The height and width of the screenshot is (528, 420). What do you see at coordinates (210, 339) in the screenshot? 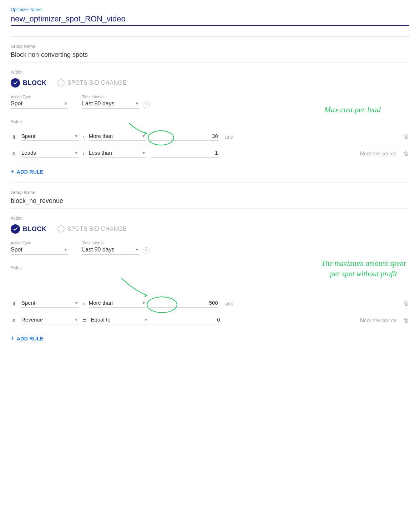
I see `group2-add-rule-btn: + ADD RULE` at bounding box center [210, 339].